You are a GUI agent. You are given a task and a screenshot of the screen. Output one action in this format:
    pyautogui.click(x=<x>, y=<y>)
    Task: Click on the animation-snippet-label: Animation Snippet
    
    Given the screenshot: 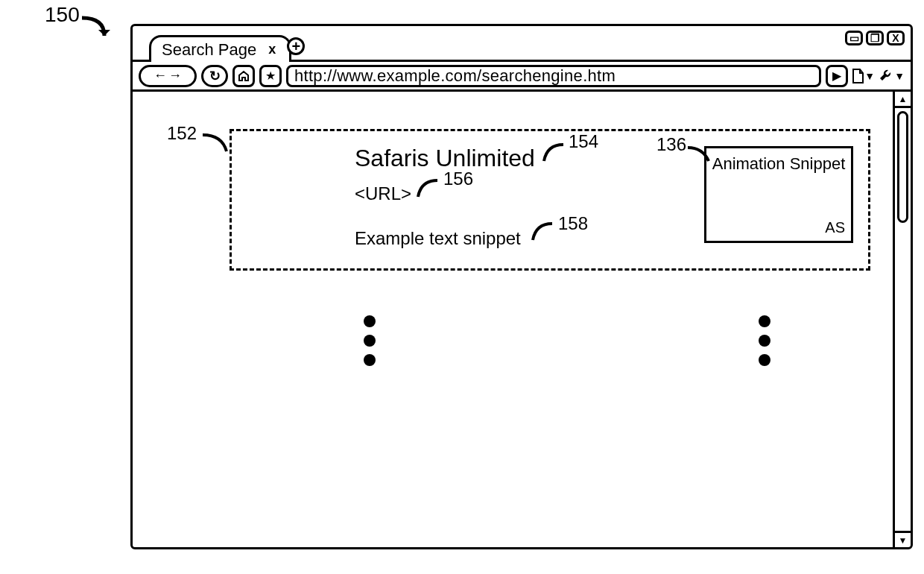 What is the action you would take?
    pyautogui.click(x=779, y=164)
    